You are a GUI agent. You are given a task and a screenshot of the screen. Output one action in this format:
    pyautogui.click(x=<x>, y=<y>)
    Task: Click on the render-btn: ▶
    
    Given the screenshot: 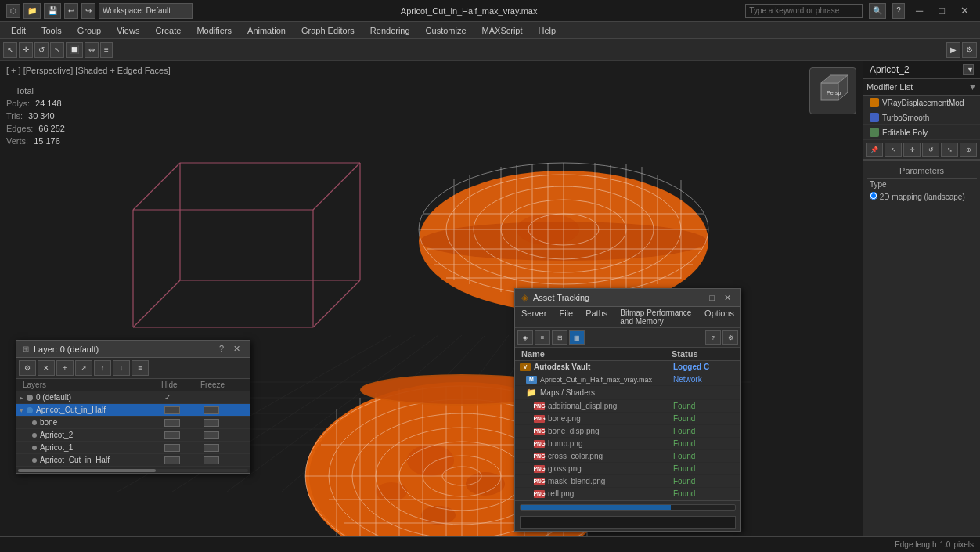 What is the action you would take?
    pyautogui.click(x=953, y=50)
    